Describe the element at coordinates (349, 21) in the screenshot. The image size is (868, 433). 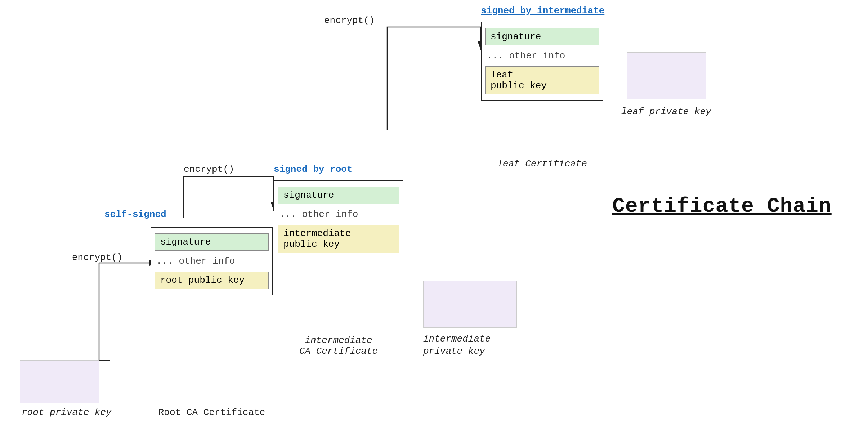
I see `leaf-encrypt-label: encrypt()` at that location.